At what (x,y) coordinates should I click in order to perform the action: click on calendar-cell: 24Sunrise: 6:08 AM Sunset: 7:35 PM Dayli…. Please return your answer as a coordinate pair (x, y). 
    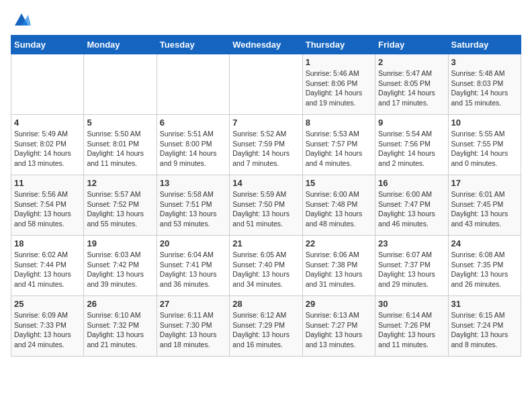
    Looking at the image, I should click on (484, 266).